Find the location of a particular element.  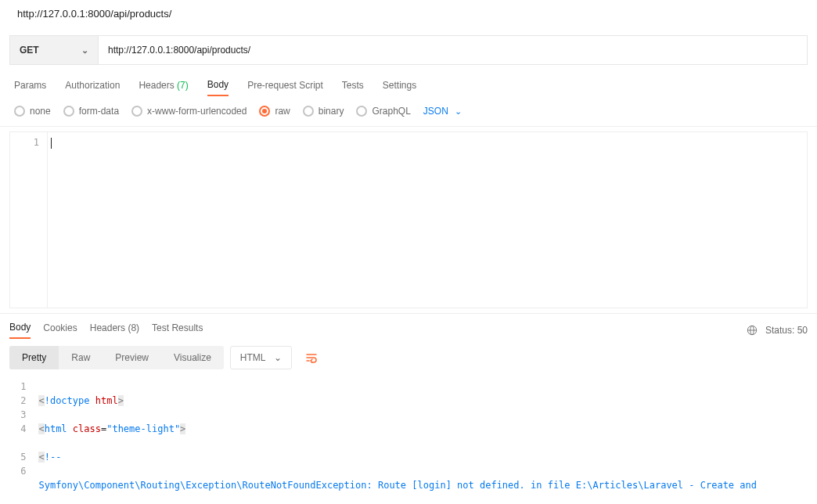

request-bar: GET ⌄ is located at coordinates (408, 50).